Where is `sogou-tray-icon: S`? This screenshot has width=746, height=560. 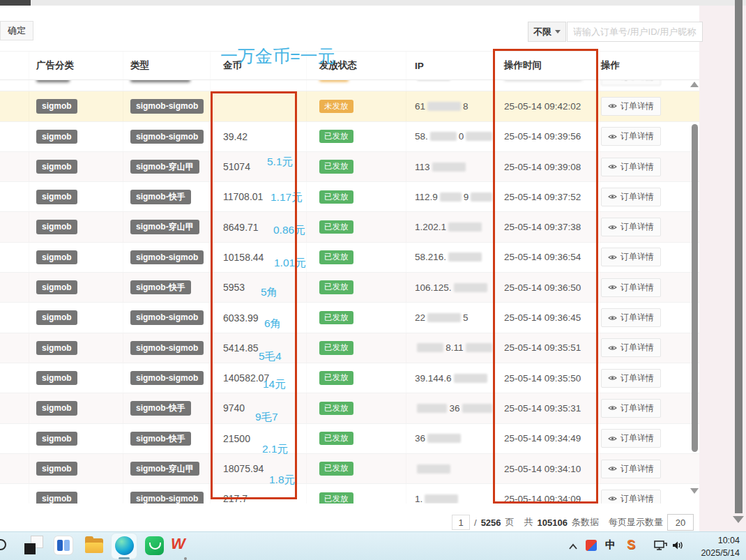 sogou-tray-icon: S is located at coordinates (631, 545).